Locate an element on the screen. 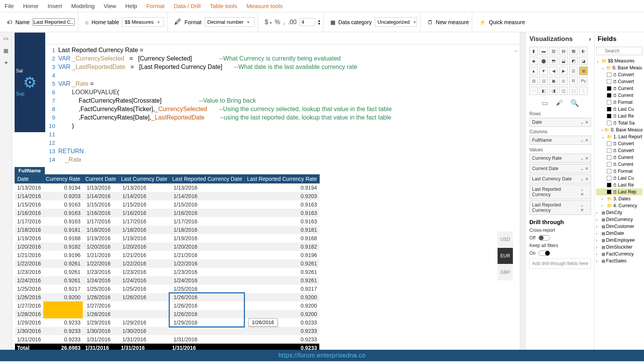 The image size is (644, 362). menu-format: Format is located at coordinates (156, 6).